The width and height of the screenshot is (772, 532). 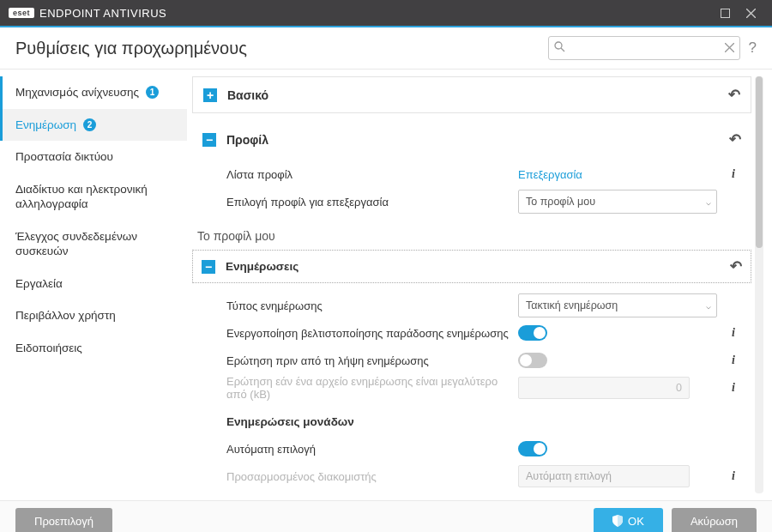 I want to click on row-delivery-opt: Ενεργοποίηση βελτιστοποίησης παράδοσης ε…, so click(x=484, y=333).